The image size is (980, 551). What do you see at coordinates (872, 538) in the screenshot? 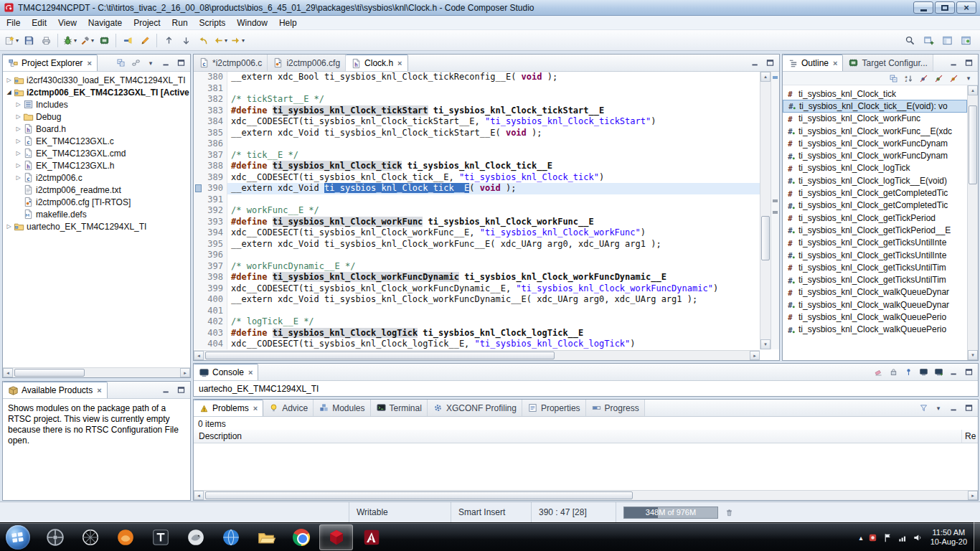
I see `tray-app-icon` at bounding box center [872, 538].